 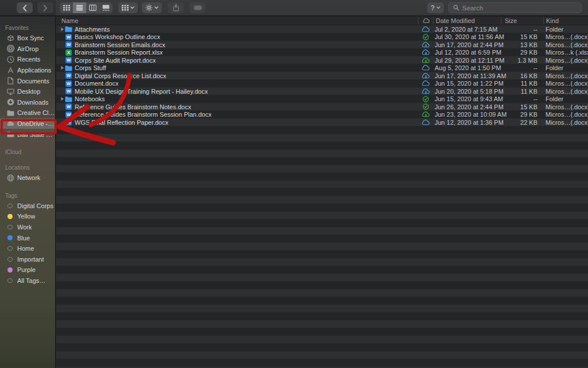 What do you see at coordinates (467, 21) in the screenshot?
I see `column-header-date-modified: Date Modified` at bounding box center [467, 21].